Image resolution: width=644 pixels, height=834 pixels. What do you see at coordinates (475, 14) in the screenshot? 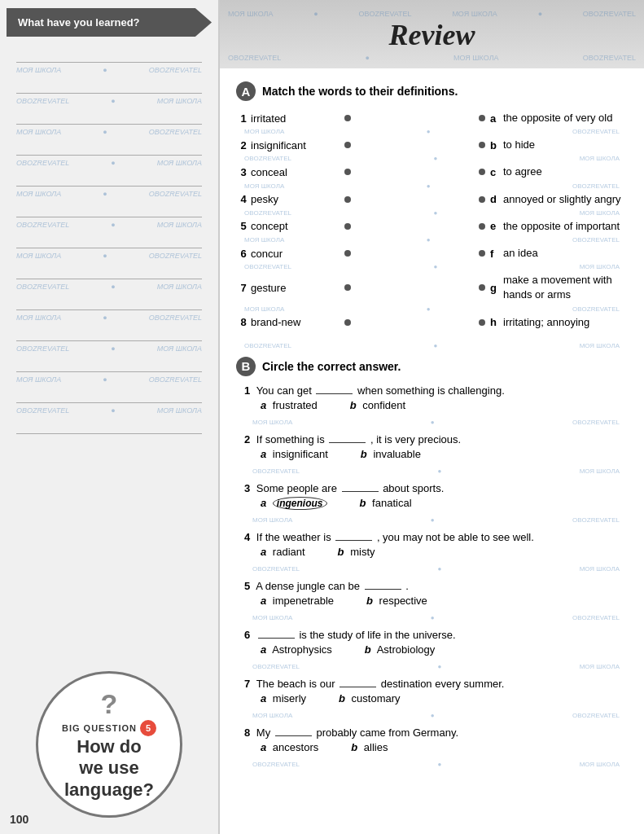
I see `wm-header-3: МОЯ ШКОЛА` at bounding box center [475, 14].